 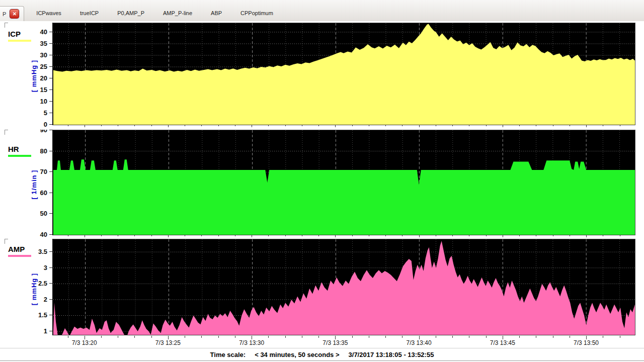 What do you see at coordinates (391, 355) in the screenshot?
I see `time-range-value: 3/7/2017 13:18:05 - 13:52:55` at bounding box center [391, 355].